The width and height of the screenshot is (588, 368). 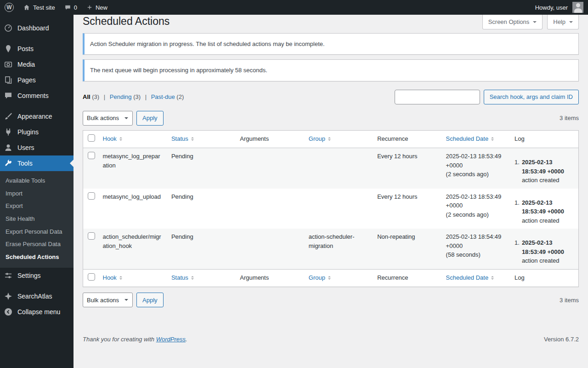 What do you see at coordinates (39, 7) in the screenshot?
I see `site-name-link: Test site` at bounding box center [39, 7].